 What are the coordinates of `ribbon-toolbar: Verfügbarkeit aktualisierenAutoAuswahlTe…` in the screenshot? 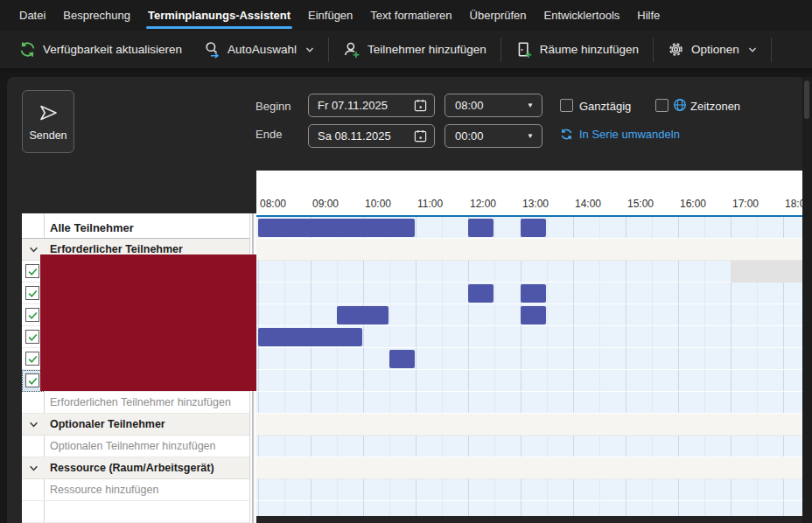 It's located at (406, 52).